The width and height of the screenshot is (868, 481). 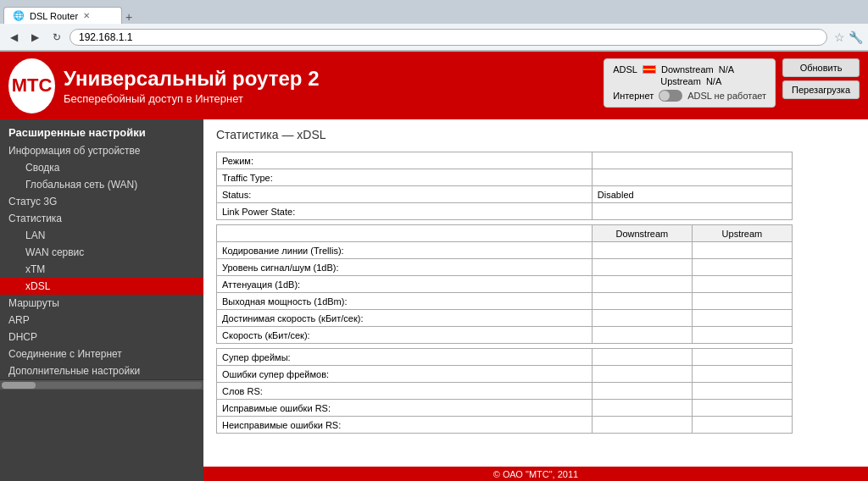 What do you see at coordinates (434, 86) in the screenshot?
I see `header: МТС Универсальный роутер 2 Бесперебойный…` at bounding box center [434, 86].